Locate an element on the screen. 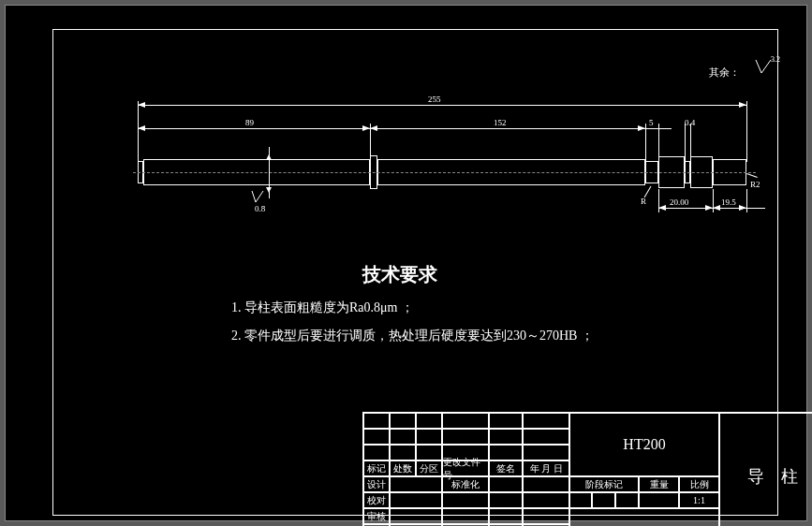 The height and width of the screenshot is (526, 812). requirements-title: 技术要求 is located at coordinates (400, 275).